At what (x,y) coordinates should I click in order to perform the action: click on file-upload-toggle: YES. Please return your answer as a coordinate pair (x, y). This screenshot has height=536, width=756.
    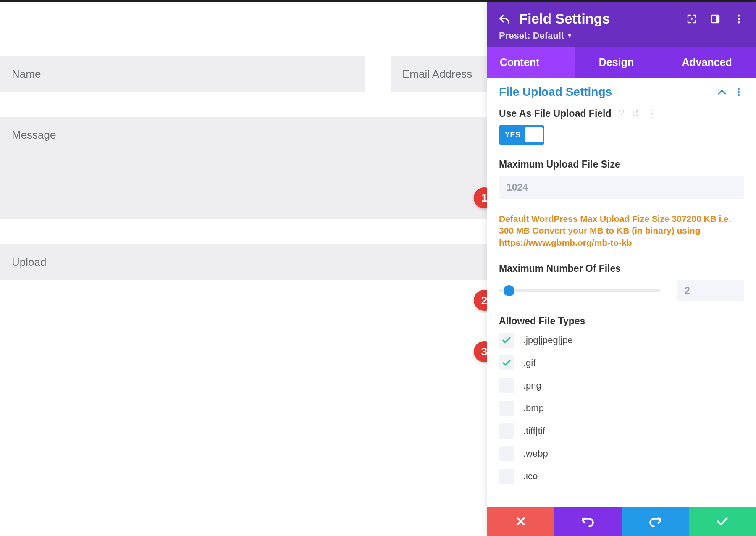
    Looking at the image, I should click on (522, 135).